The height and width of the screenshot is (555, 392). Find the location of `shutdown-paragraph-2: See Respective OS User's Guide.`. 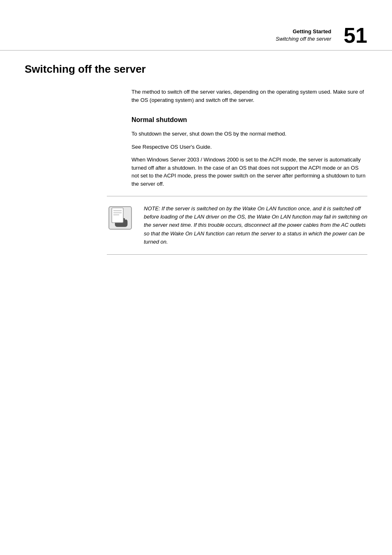

shutdown-paragraph-2: See Respective OS User's Guide. is located at coordinates (249, 147).